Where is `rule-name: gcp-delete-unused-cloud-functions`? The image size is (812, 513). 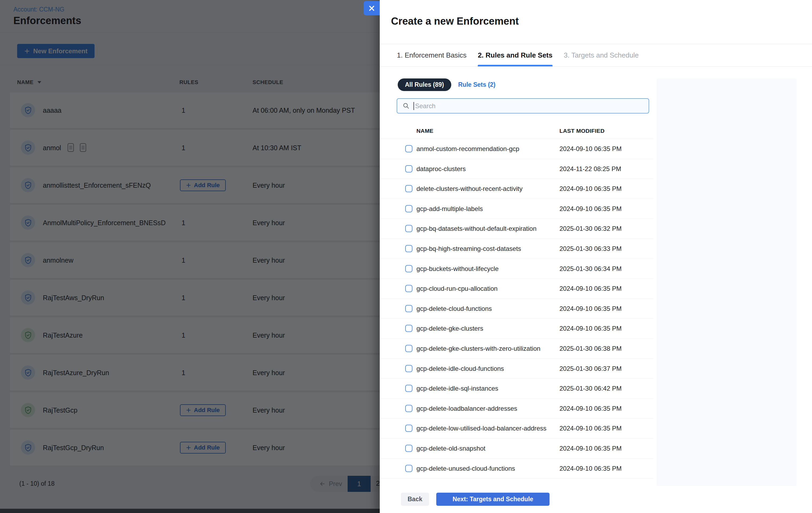
rule-name: gcp-delete-unused-cloud-functions is located at coordinates (466, 469).